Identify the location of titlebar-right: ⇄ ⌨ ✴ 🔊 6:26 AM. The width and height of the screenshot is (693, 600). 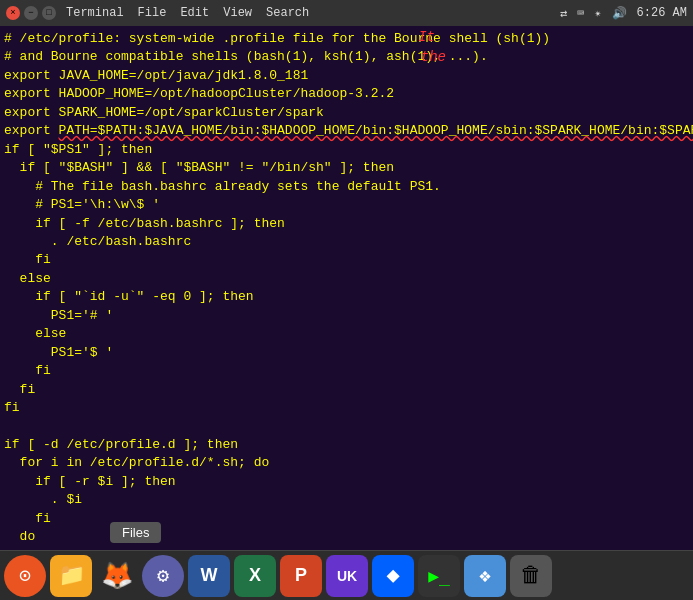
(624, 14).